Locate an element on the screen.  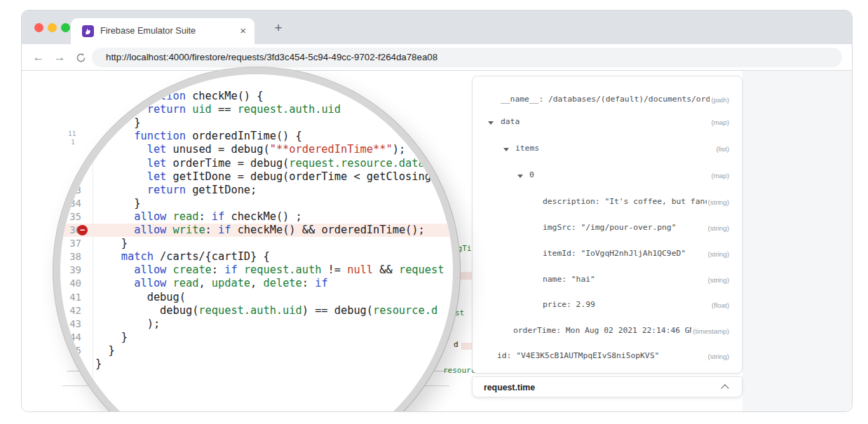
code-line: 44 } is located at coordinates (257, 338).